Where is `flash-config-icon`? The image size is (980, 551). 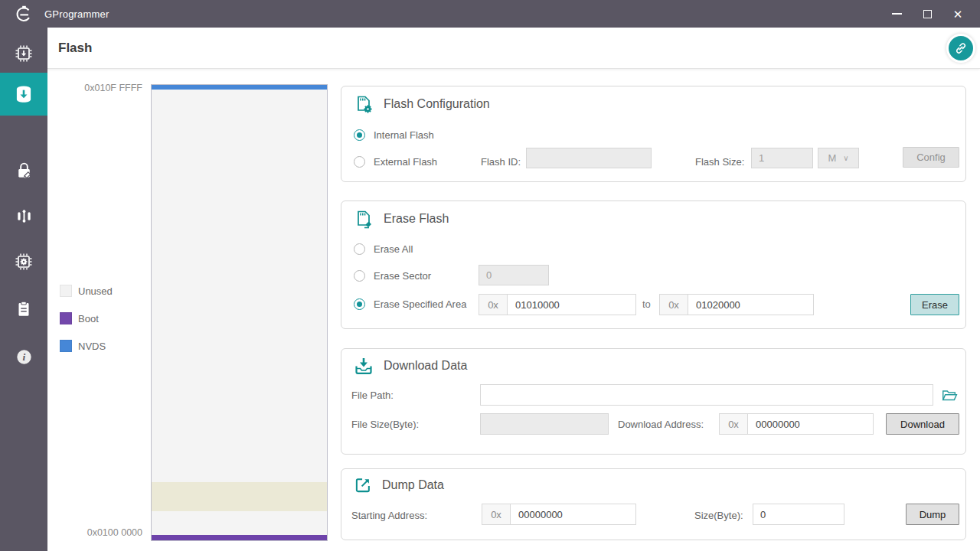
flash-config-icon is located at coordinates (364, 104).